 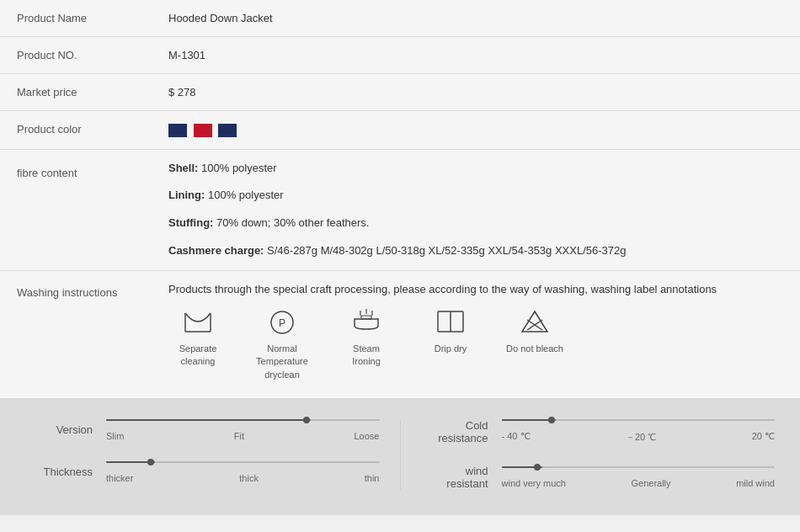 I want to click on thickness-label-thick: thick, so click(x=249, y=478).